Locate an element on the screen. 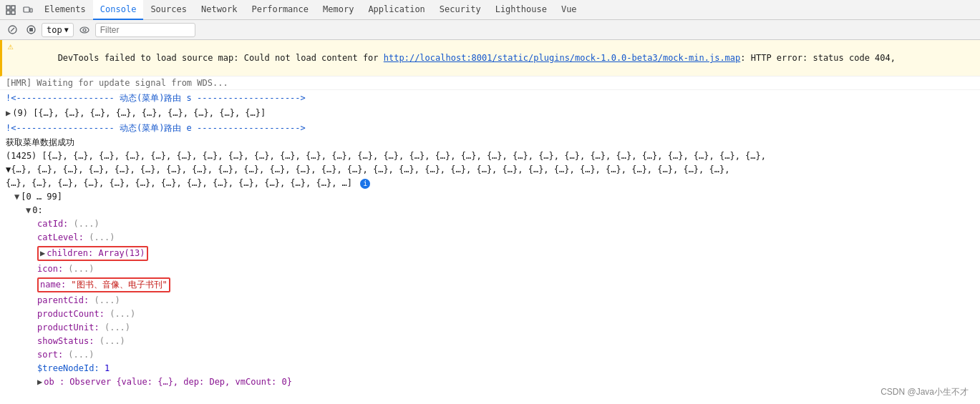 This screenshot has width=980, height=404. context-selector: top ▼ is located at coordinates (57, 30).